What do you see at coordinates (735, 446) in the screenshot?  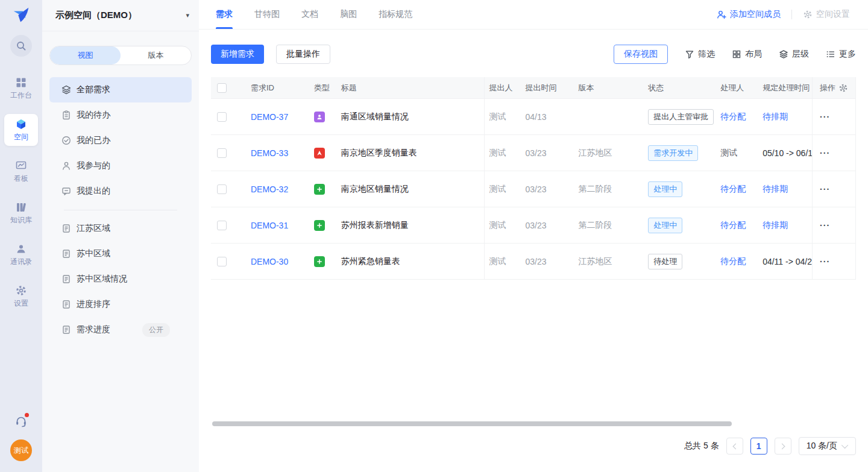 I see `prev-page-button` at bounding box center [735, 446].